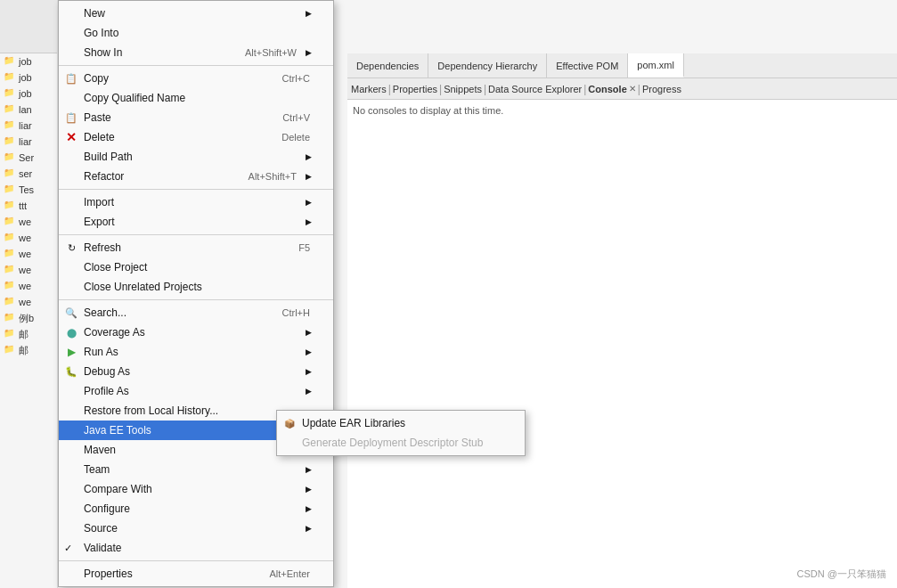 Image resolution: width=897 pixels, height=588 pixels. Describe the element at coordinates (608, 89) in the screenshot. I see `console-tab: Console` at that location.